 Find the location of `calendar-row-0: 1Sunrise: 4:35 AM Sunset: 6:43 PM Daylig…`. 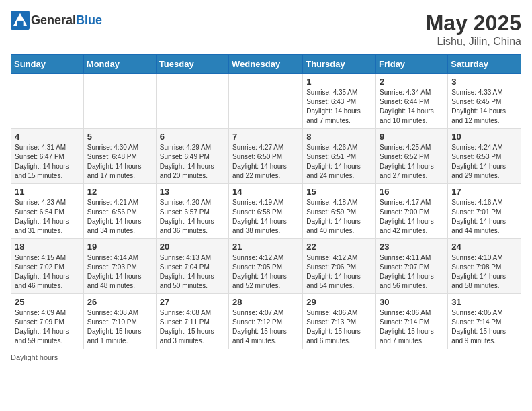

calendar-row-0: 1Sunrise: 4:35 AM Sunset: 6:43 PM Daylig… is located at coordinates (266, 101).